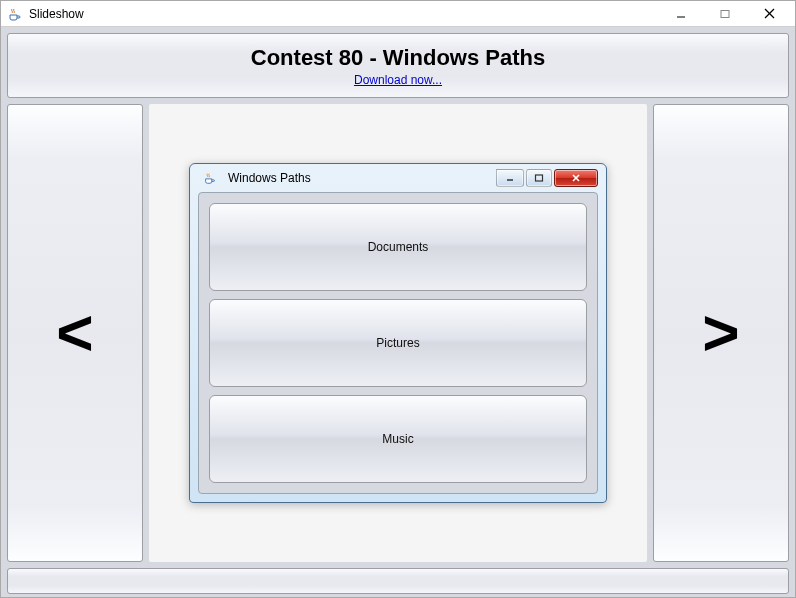 Image resolution: width=796 pixels, height=598 pixels. Describe the element at coordinates (398, 80) in the screenshot. I see `download-link: Download now...` at that location.